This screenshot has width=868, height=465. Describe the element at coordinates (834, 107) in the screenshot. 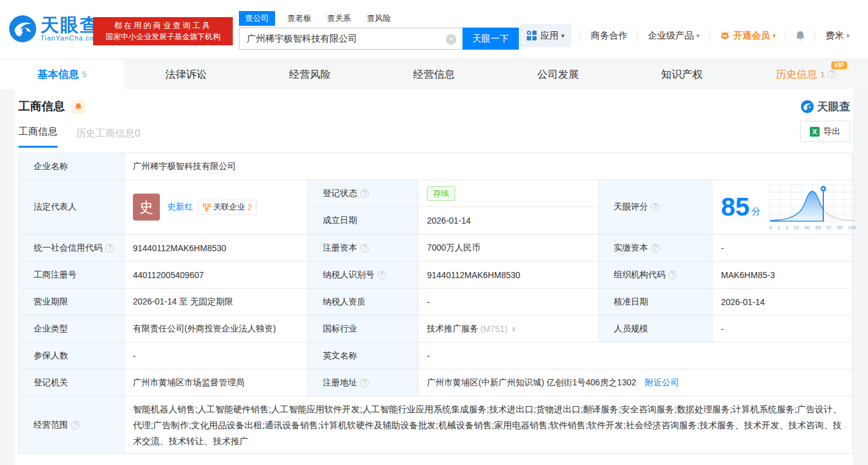

I see `watermark-text: 天眼查` at that location.